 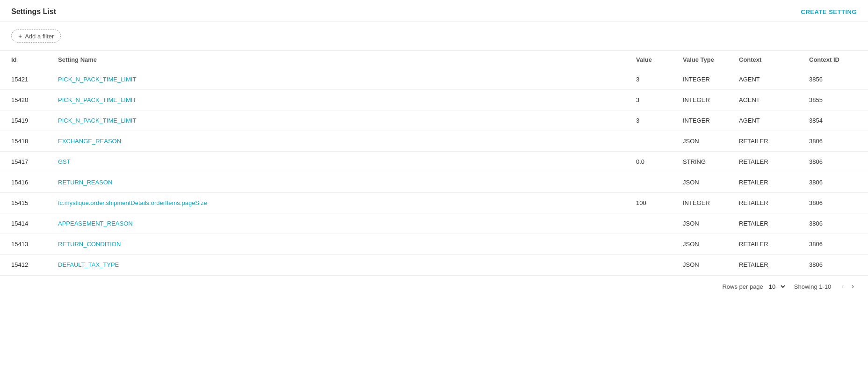 What do you see at coordinates (336, 60) in the screenshot?
I see `col-header-name: Setting Name` at bounding box center [336, 60].